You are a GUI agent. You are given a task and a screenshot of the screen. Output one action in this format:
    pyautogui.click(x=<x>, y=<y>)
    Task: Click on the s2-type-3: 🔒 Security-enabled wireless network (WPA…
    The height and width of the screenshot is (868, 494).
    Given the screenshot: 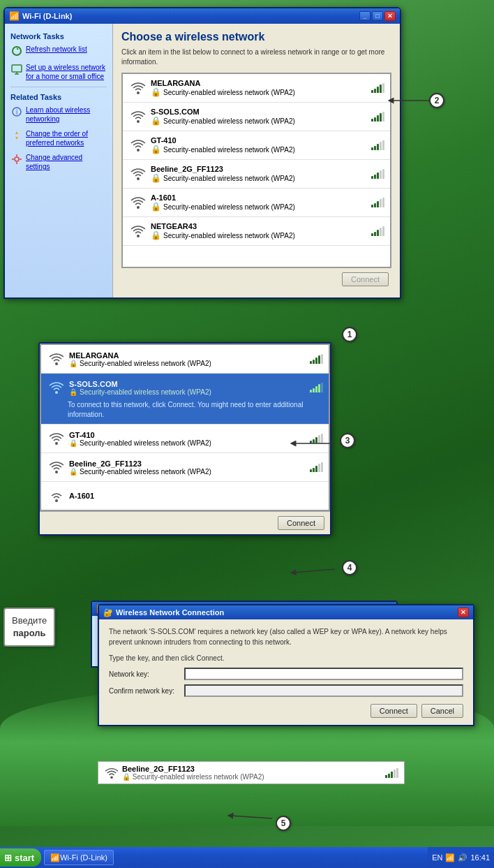 What is the action you would take?
    pyautogui.click(x=190, y=472)
    